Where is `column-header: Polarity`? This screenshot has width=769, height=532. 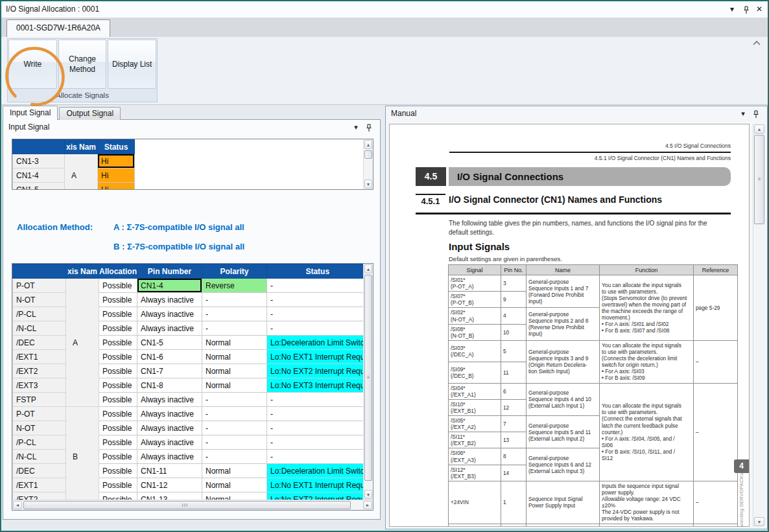
column-header: Polarity is located at coordinates (235, 272).